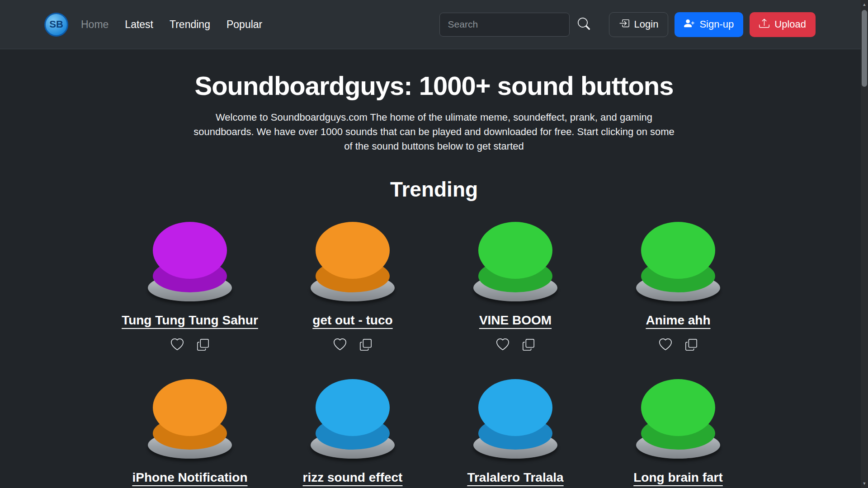 The width and height of the screenshot is (868, 488). I want to click on signup-button: Sign-up, so click(709, 24).